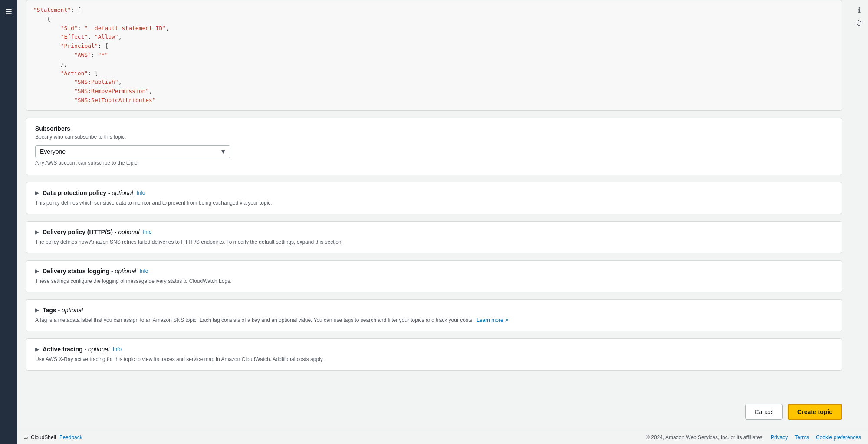 This screenshot has width=868, height=444. I want to click on data-protection-optional: optional, so click(122, 193).